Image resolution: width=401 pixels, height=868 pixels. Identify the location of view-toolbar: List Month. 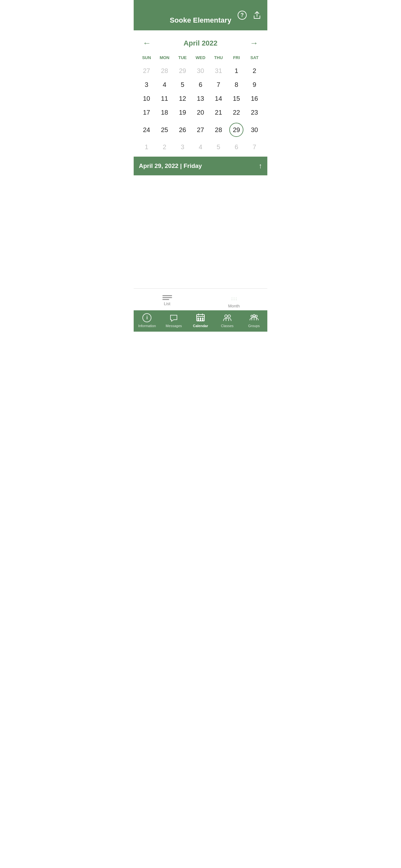
(201, 299).